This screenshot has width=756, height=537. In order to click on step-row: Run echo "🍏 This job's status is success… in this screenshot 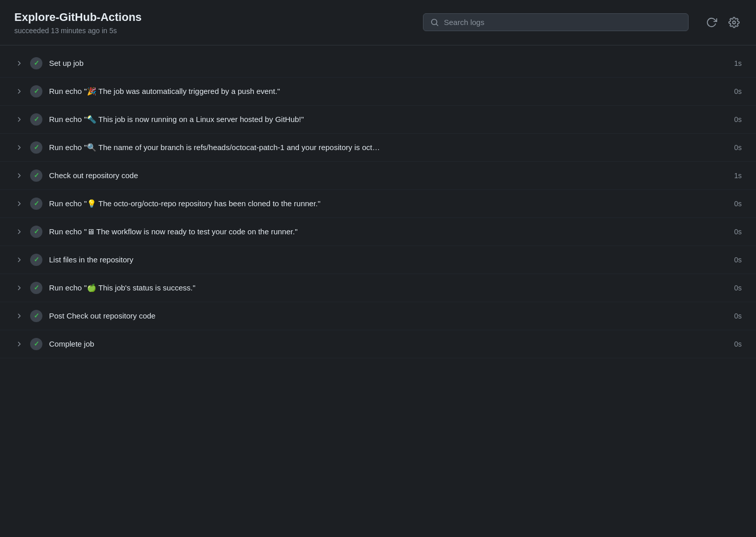, I will do `click(378, 288)`.